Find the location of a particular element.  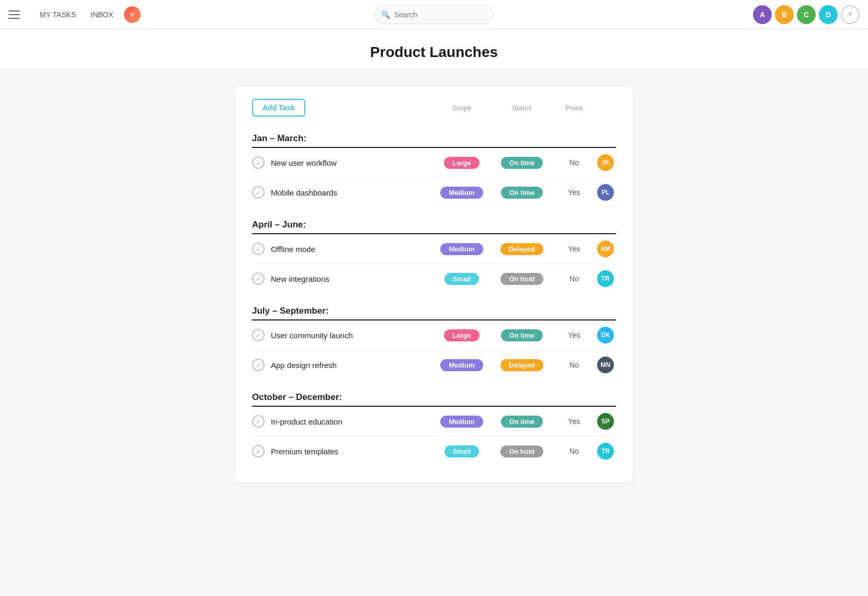

task-avatar-cell: AM is located at coordinates (606, 249).